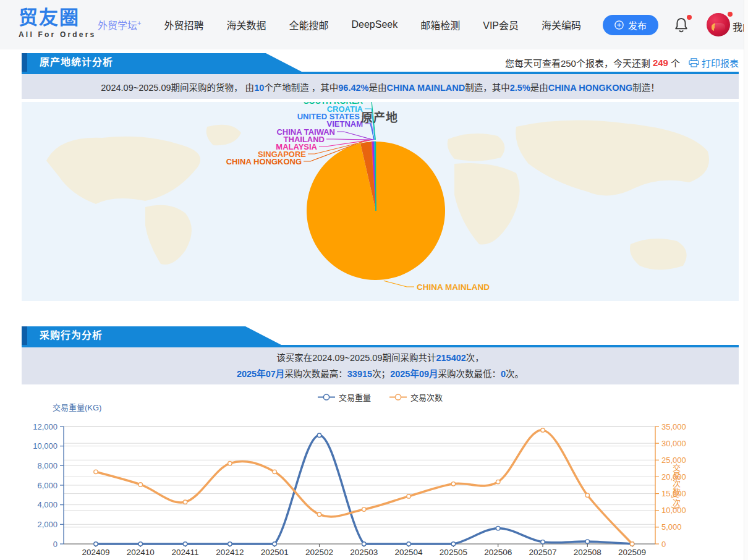 This screenshot has height=560, width=748. I want to click on publish-button: 发布, so click(631, 25).